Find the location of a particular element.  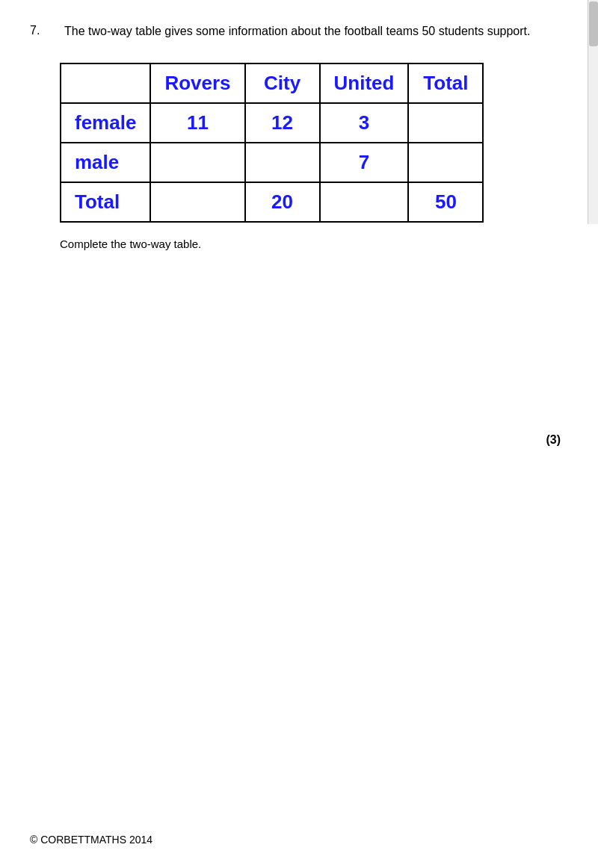

female-city: 12 is located at coordinates (283, 123).